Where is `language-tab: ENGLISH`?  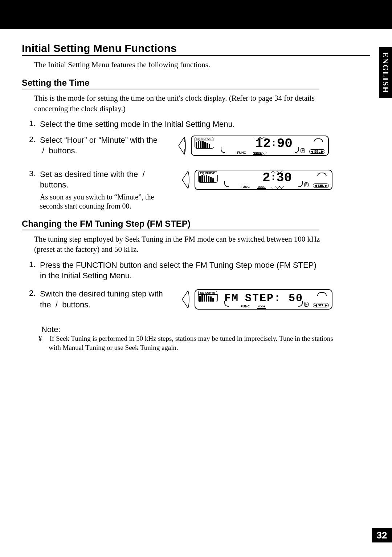 language-tab: ENGLISH is located at coordinates (385, 73).